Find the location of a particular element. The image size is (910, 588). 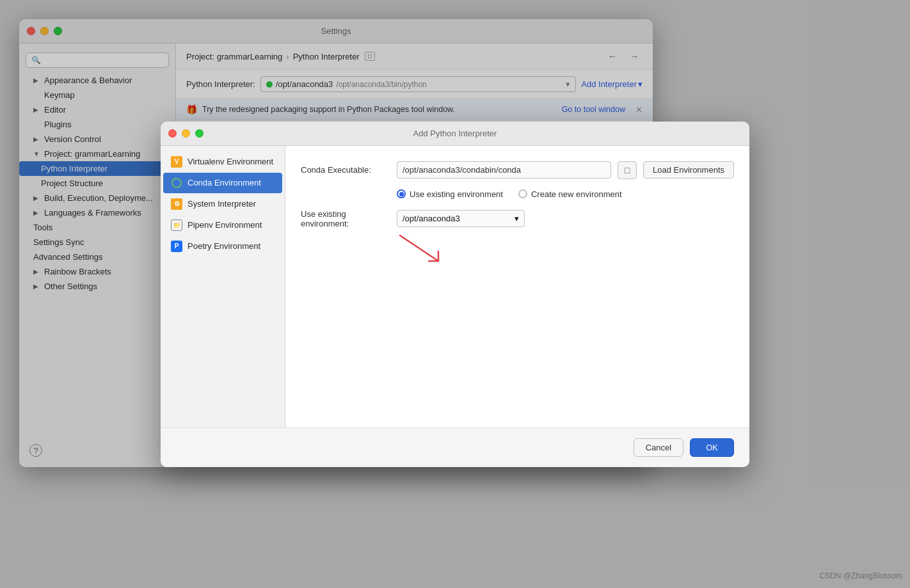

sidebar-item-poetry: P Poetry Environment is located at coordinates (223, 246).